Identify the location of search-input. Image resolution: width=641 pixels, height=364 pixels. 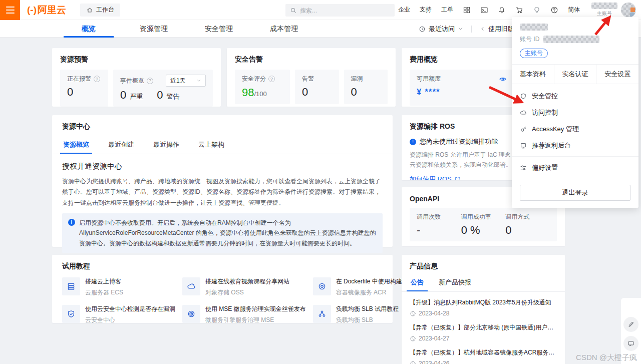
(340, 11).